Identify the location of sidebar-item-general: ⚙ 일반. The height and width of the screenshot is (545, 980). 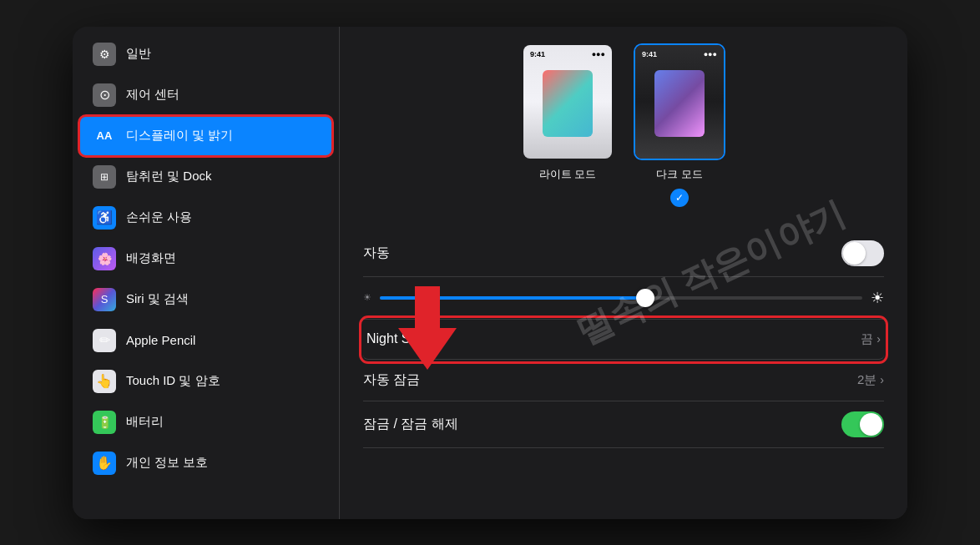
(205, 54).